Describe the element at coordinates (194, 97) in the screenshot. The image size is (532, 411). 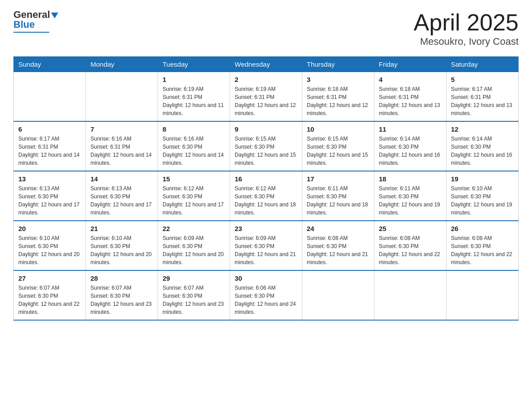
I see `calendar-cell: 1Sunrise: 6:19 AMSunset: 6:31 PMDaylight…` at that location.